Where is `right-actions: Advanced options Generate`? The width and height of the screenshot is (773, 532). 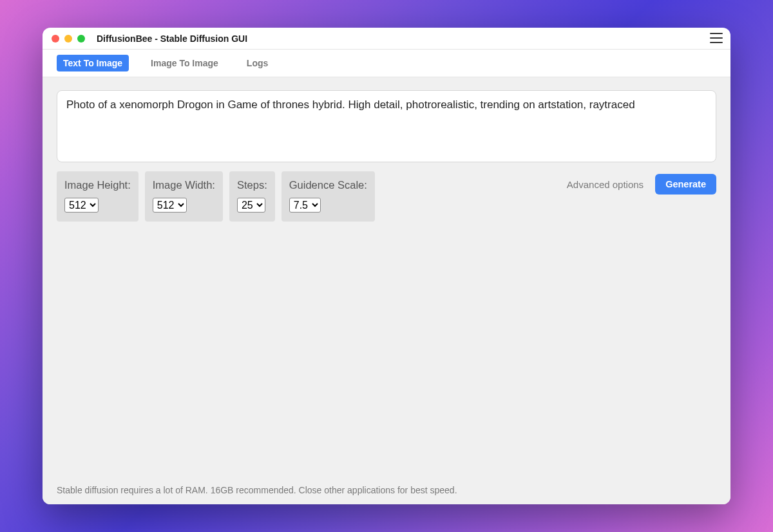 right-actions: Advanced options Generate is located at coordinates (642, 184).